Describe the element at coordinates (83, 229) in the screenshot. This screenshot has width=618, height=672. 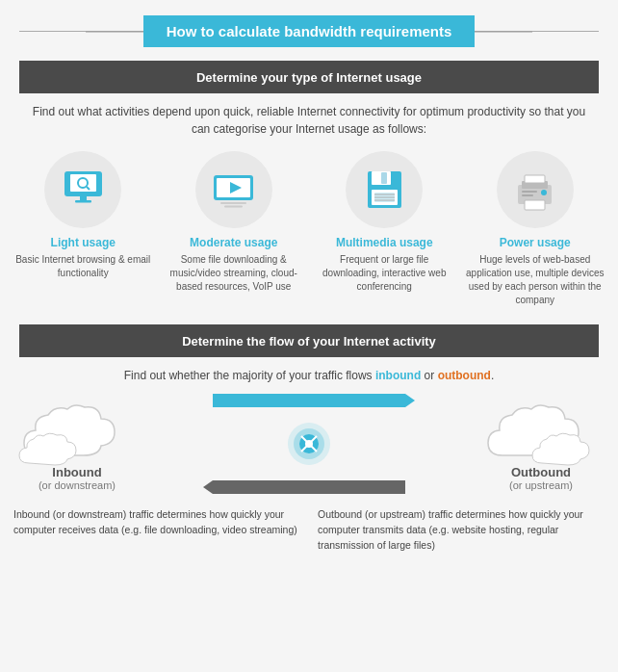
I see `usage-card-light: Light usage Basic Internet browsing & em…` at that location.